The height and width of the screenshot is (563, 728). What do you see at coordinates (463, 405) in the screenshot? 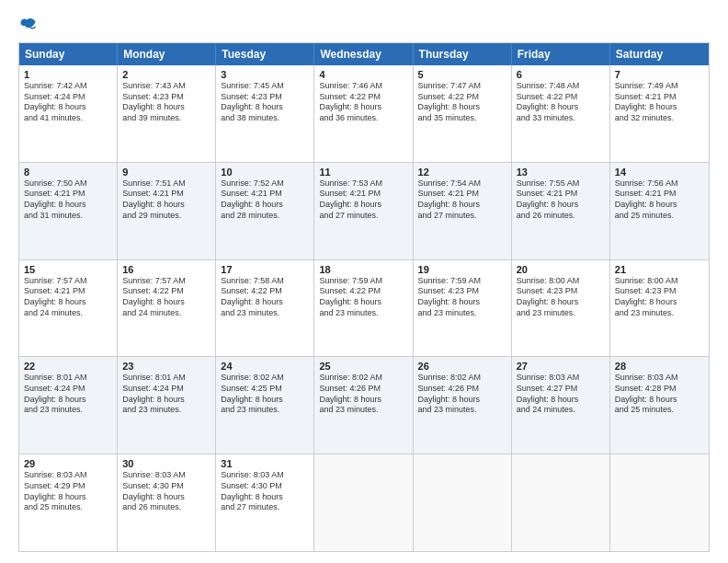
I see `day-cell-26: 26Sunrise: 8:02 AMSunset: 4:26 PMDayligh…` at bounding box center [463, 405].